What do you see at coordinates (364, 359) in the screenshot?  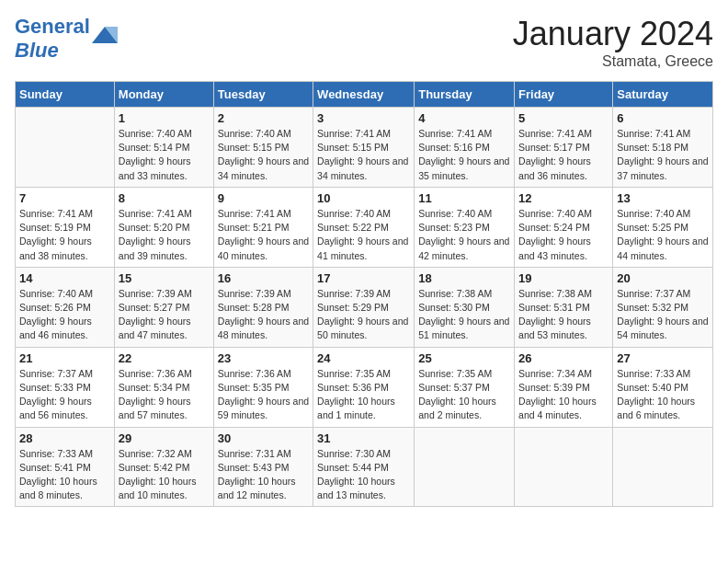 I see `day-number: 24` at bounding box center [364, 359].